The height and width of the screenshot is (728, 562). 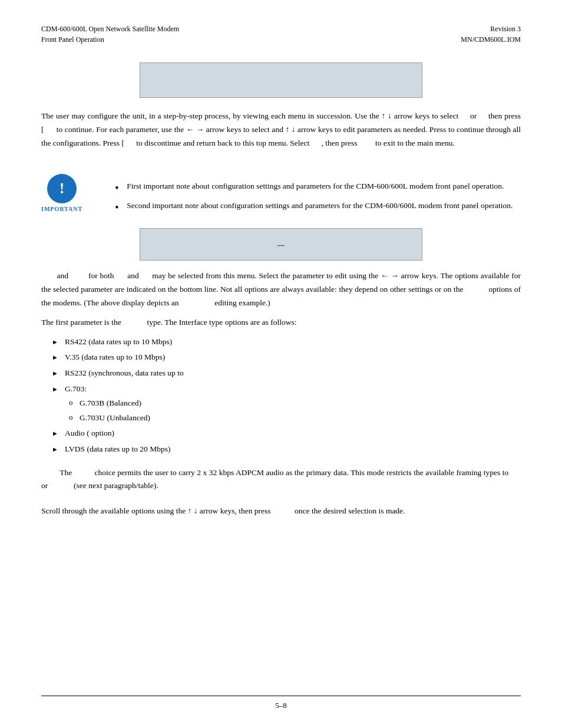 I want to click on important-section: ! IMPORTANT First important note about c…, so click(x=281, y=197).